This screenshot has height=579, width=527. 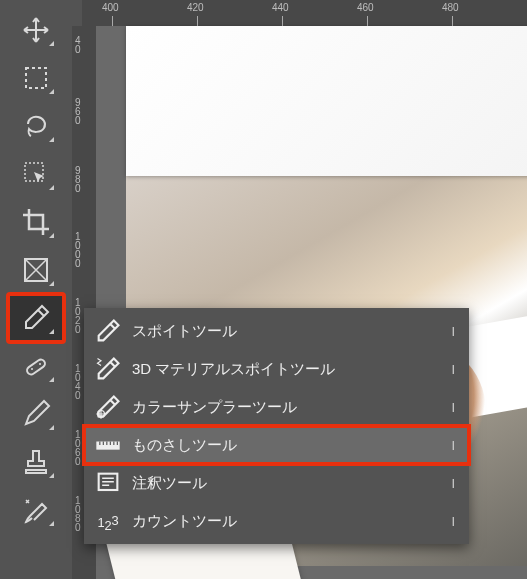 I want to click on sampler-icon, so click(x=108, y=407).